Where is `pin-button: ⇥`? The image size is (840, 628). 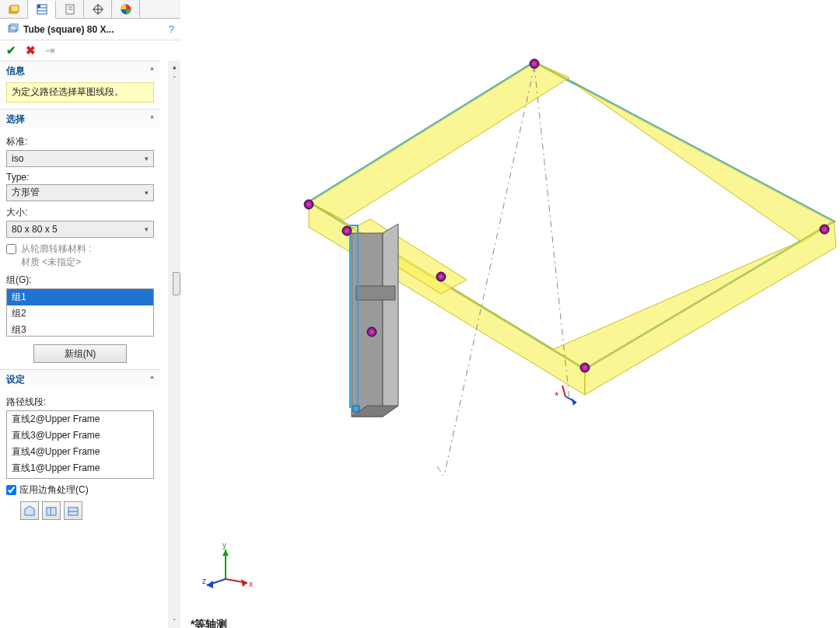
pin-button: ⇥ is located at coordinates (50, 51).